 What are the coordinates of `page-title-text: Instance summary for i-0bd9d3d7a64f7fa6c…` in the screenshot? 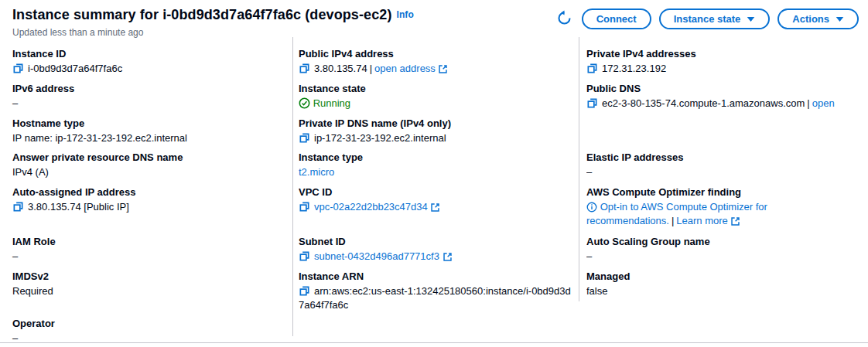 It's located at (202, 15).